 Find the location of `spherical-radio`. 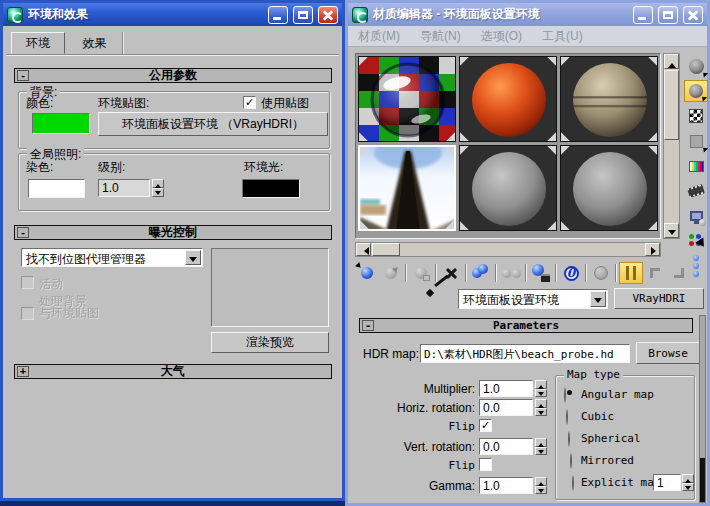

spherical-radio is located at coordinates (569, 439).